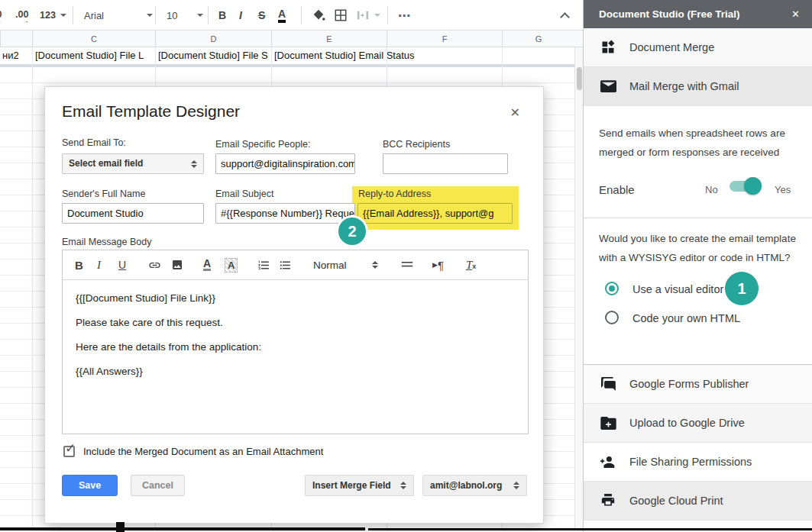 The height and width of the screenshot is (532, 812). Describe the element at coordinates (612, 289) in the screenshot. I see `radio-visual-editor` at that location.